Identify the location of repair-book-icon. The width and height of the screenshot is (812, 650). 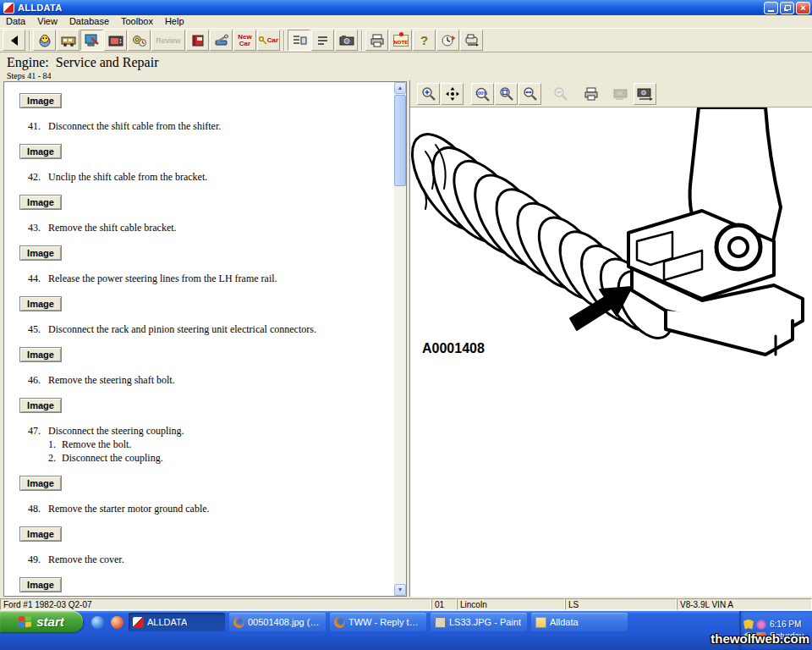
(198, 41).